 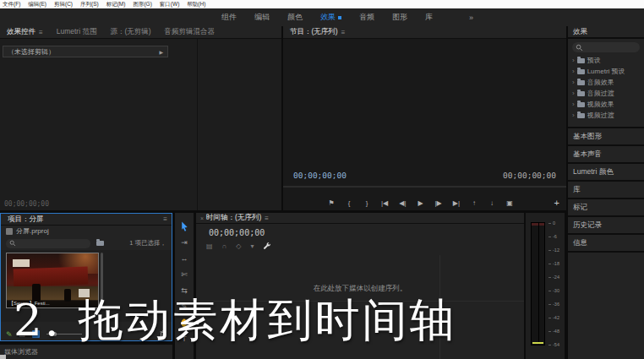 I want to click on project-search-input, so click(x=48, y=243).